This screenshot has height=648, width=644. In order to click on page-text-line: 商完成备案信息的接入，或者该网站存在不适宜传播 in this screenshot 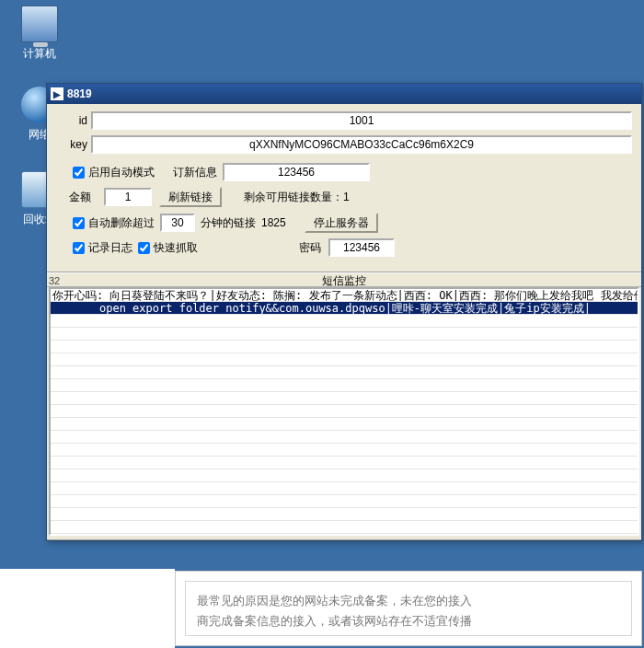, I will do `click(408, 621)`.